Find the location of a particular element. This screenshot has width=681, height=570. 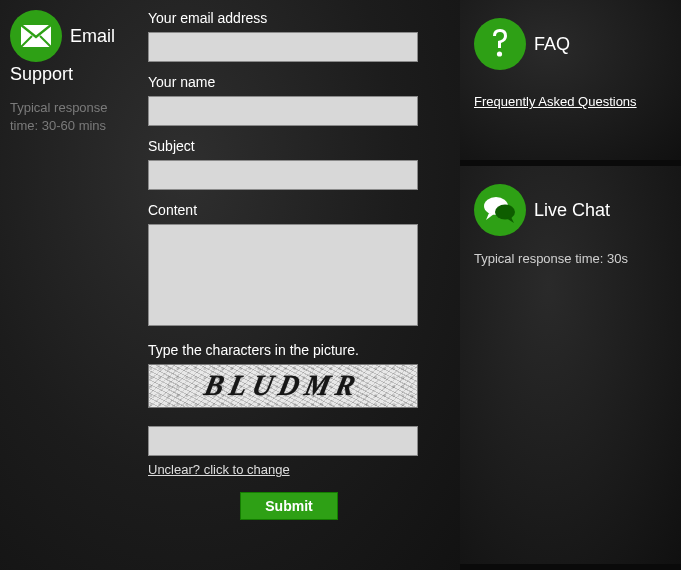

content-field-label: Content is located at coordinates (289, 210).